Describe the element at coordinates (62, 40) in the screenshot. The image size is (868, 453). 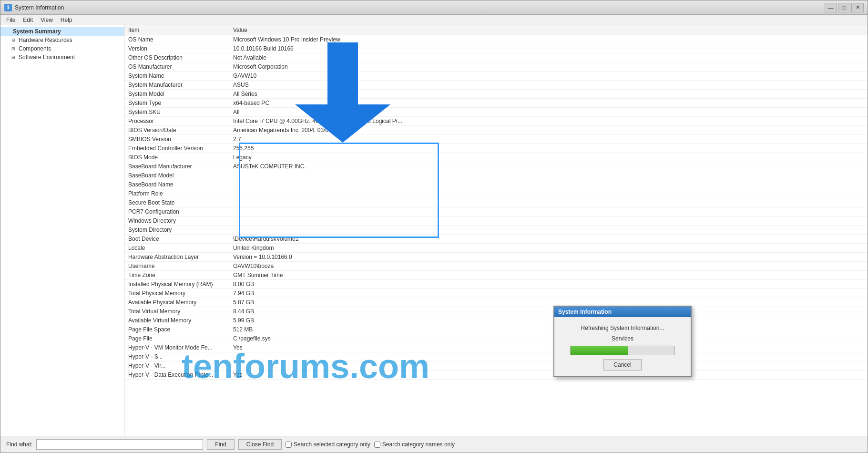
I see `sidebar-item-hardware-resources: ⊞ Hardware Resources` at that location.